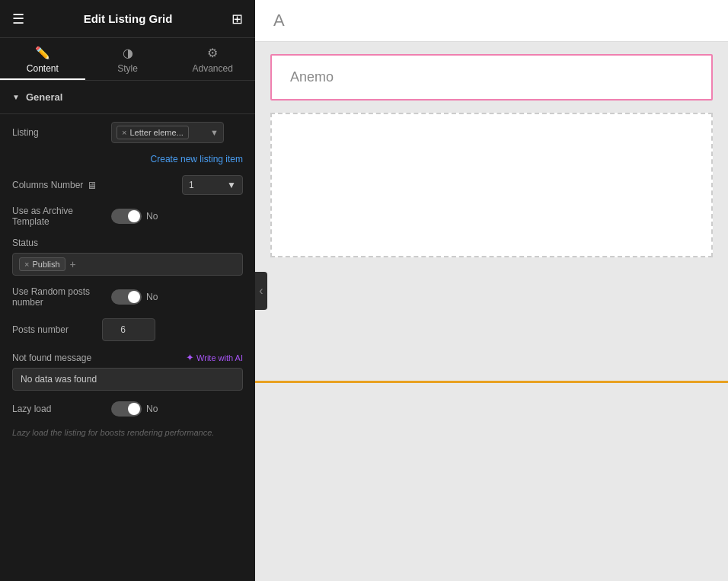 This screenshot has width=728, height=581. I want to click on general-section-header: ▼ General, so click(128, 96).